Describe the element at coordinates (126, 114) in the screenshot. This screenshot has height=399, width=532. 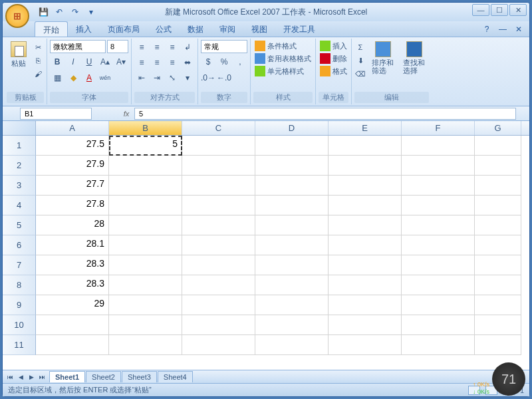
I see `fx-icon: fx` at that location.